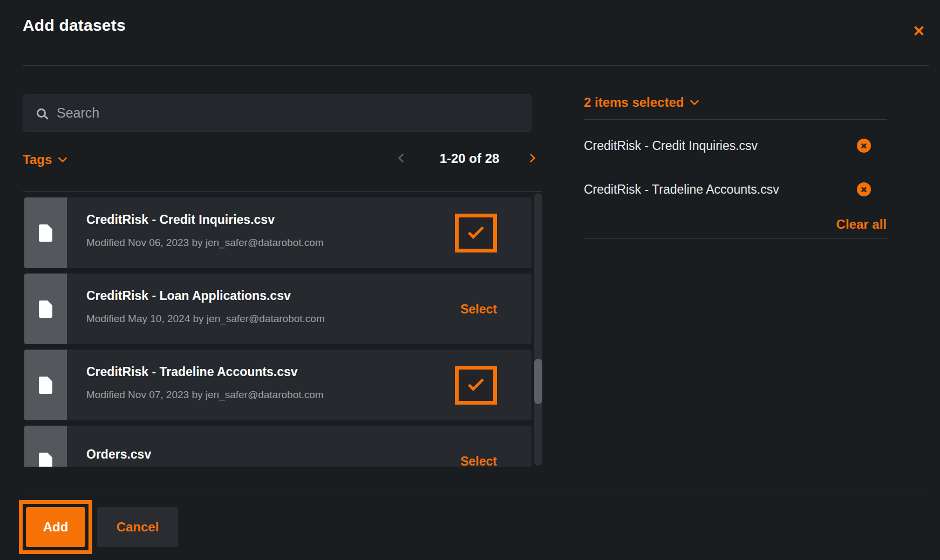 This screenshot has height=560, width=940. What do you see at coordinates (278, 385) in the screenshot?
I see `dataset-row: CreditRisk - Tradeline Accounts.csv Modi…` at bounding box center [278, 385].